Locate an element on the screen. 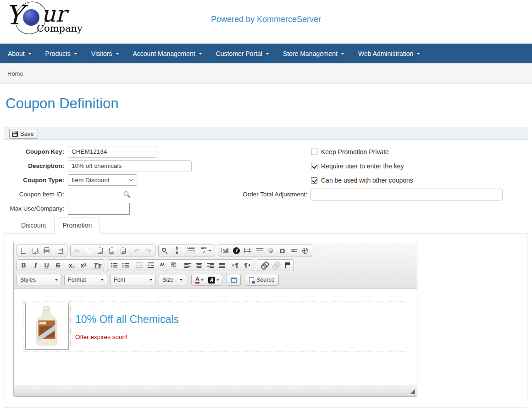  checkbox-use-with-other-coupons: Can be used with other coupons is located at coordinates (362, 180).